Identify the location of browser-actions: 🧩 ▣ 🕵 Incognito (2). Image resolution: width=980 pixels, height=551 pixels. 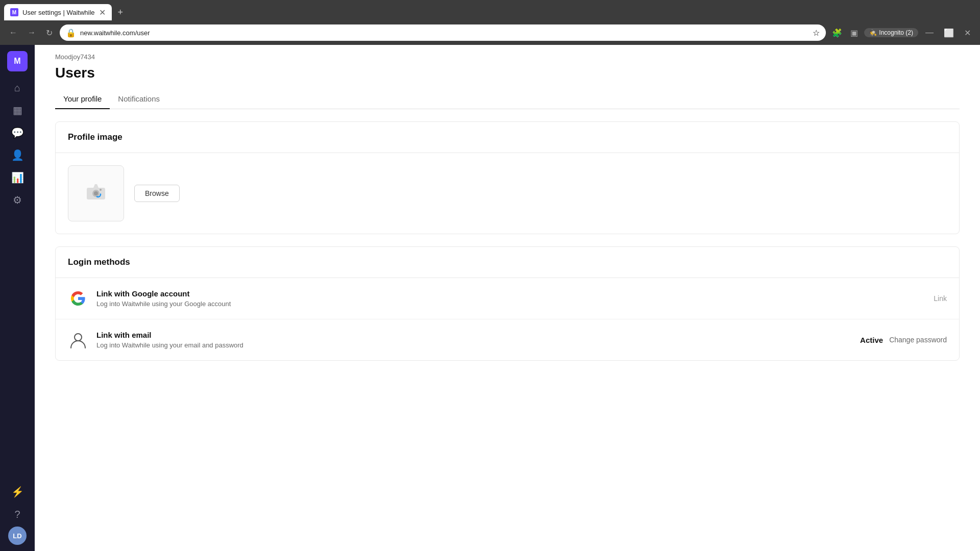
(874, 33).